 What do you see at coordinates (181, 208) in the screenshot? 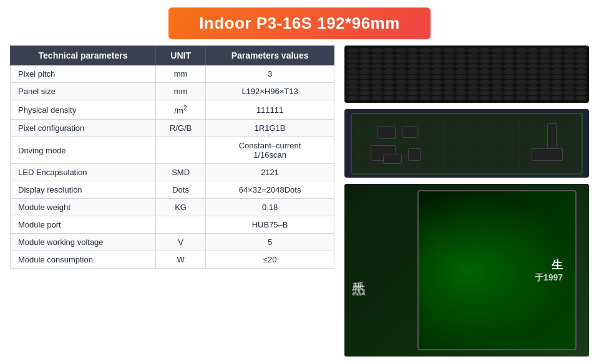
I see `unit-cell: KG` at bounding box center [181, 208].